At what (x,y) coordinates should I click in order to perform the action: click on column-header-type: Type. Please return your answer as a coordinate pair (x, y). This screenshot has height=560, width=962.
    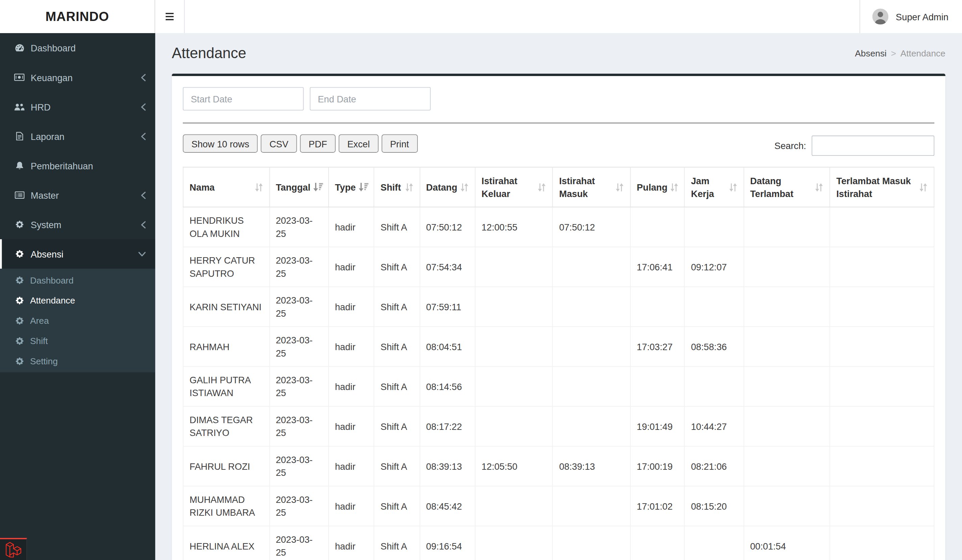
    Looking at the image, I should click on (351, 187).